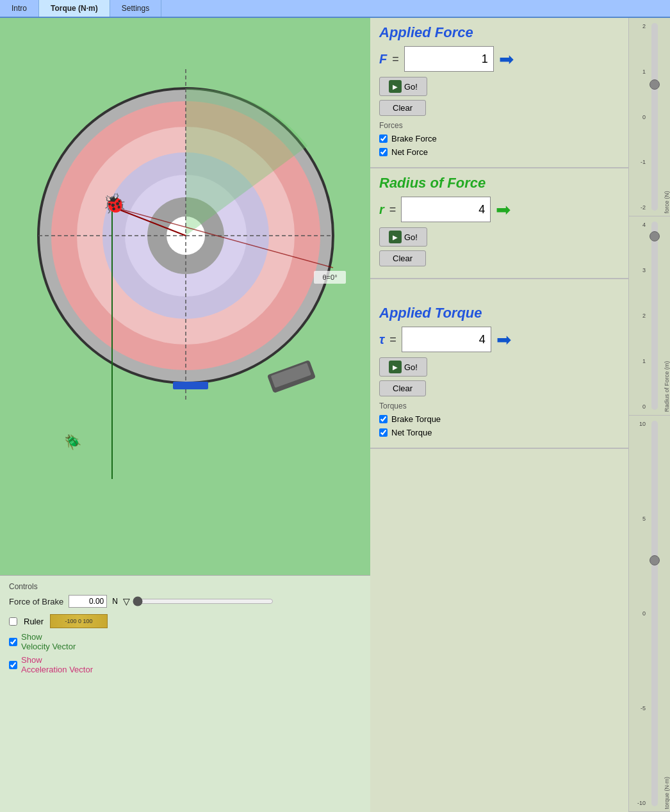  Describe the element at coordinates (382, 339) in the screenshot. I see `torque-symbol: τ` at that location.